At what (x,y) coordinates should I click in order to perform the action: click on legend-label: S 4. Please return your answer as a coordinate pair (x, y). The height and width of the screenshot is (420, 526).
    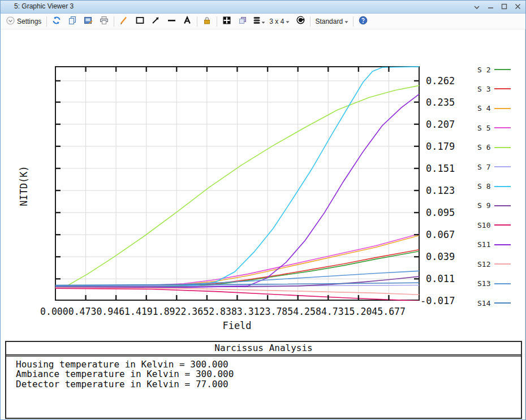
    Looking at the image, I should click on (484, 109).